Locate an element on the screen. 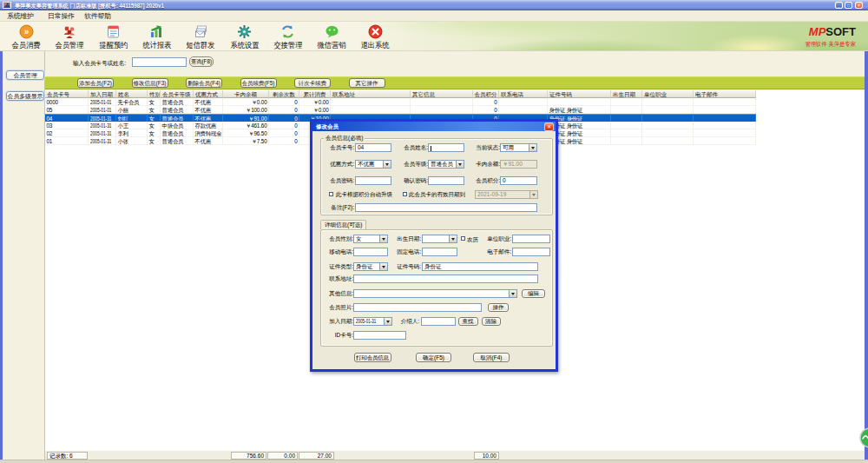 This screenshot has height=463, width=868. search-input is located at coordinates (160, 63).